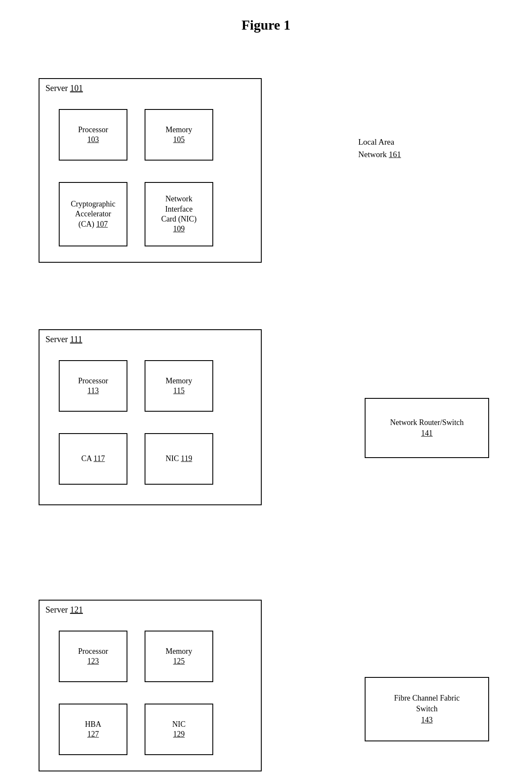 This screenshot has height=780, width=532. I want to click on memory-115-box: Memory115, so click(179, 386).